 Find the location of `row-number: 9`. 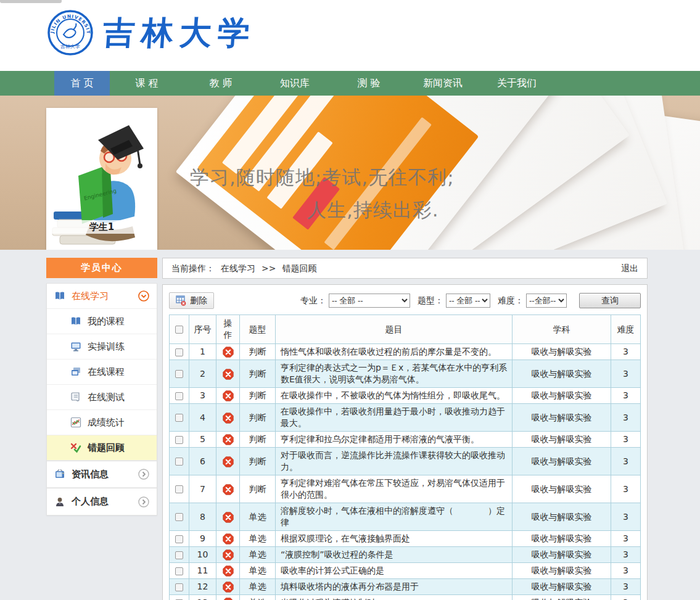

row-number: 9 is located at coordinates (203, 539).